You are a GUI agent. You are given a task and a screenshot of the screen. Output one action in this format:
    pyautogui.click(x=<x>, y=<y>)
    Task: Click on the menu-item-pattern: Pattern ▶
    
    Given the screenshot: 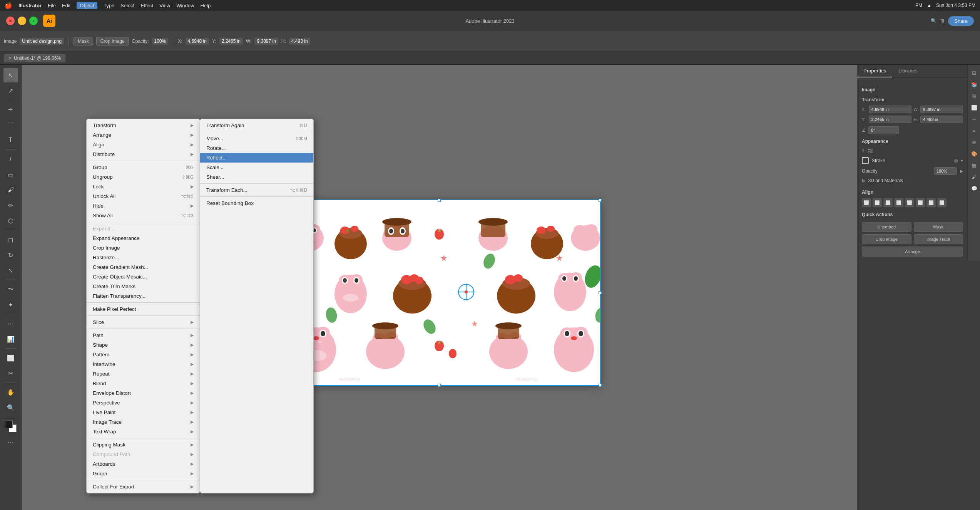 What is the action you would take?
    pyautogui.click(x=143, y=354)
    